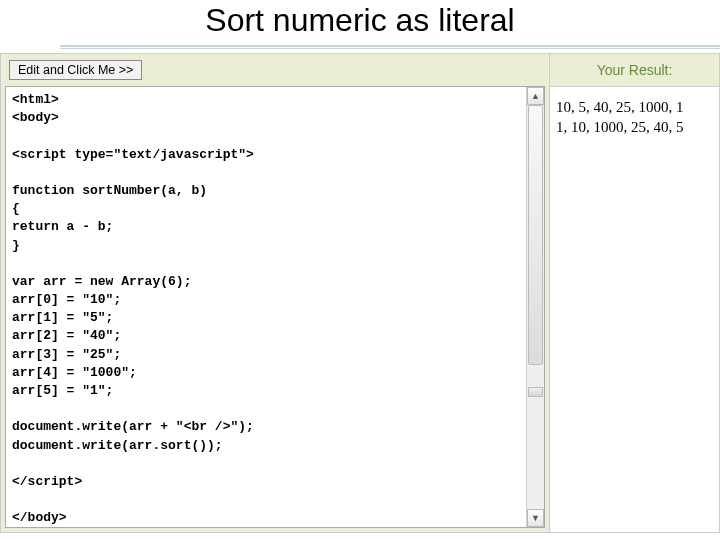  What do you see at coordinates (536, 235) in the screenshot?
I see `scroll-thumb` at bounding box center [536, 235].